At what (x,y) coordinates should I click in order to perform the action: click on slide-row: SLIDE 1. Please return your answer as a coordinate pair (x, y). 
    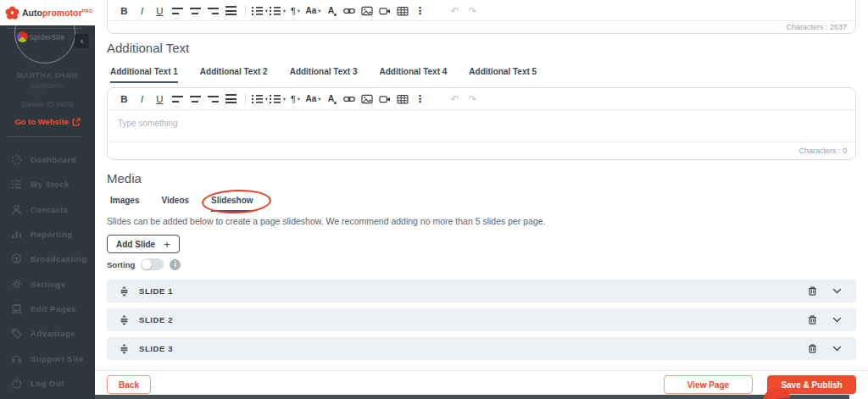
    Looking at the image, I should click on (481, 291).